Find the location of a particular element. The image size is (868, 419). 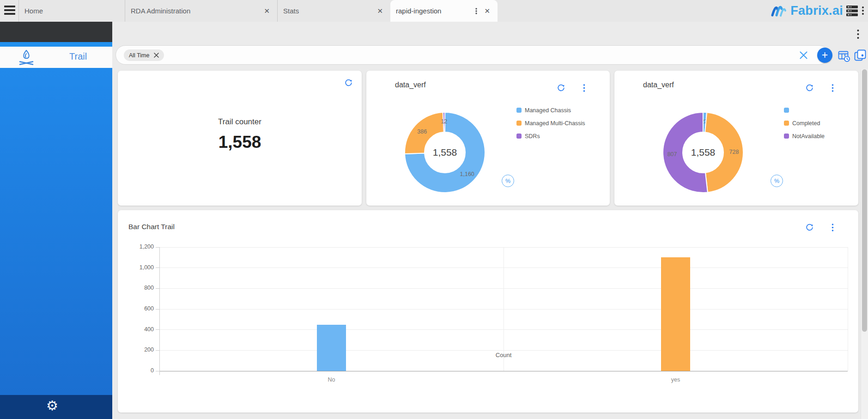

legend-label: NotAvailable is located at coordinates (808, 136).